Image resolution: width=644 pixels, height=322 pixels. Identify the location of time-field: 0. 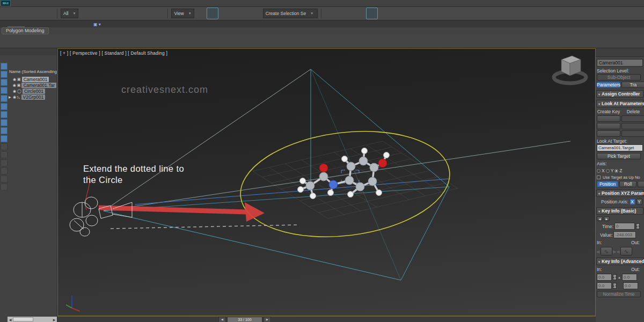
(625, 226).